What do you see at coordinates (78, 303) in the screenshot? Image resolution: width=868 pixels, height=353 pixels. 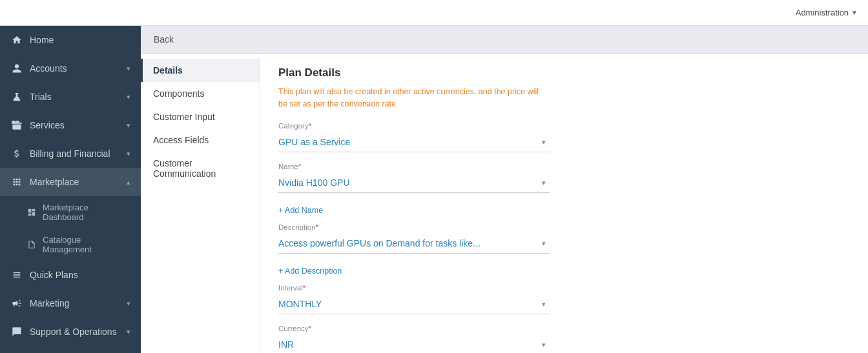 I see `sidebar-item-marketing-label: Marketing` at bounding box center [78, 303].